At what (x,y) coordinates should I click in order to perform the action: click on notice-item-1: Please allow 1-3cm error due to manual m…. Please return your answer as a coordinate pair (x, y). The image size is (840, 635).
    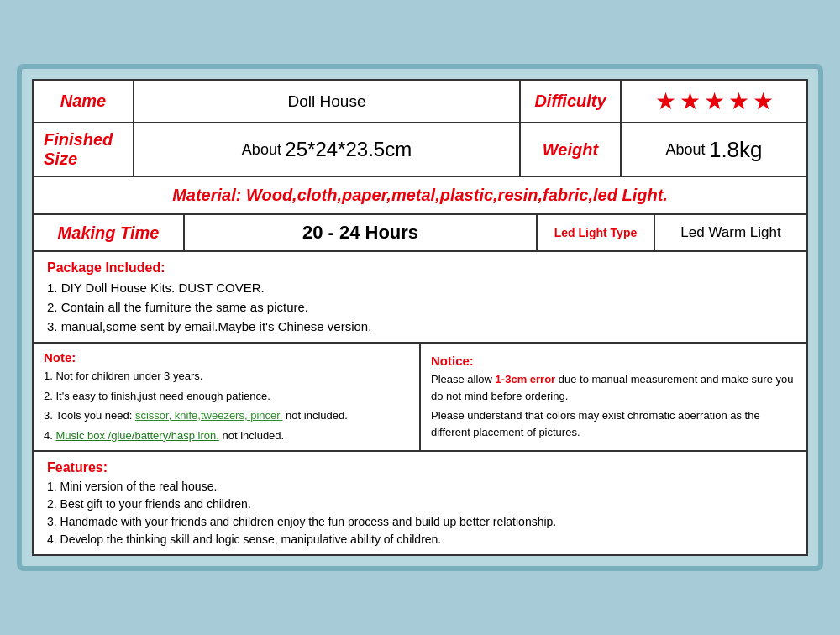
    Looking at the image, I should click on (613, 388).